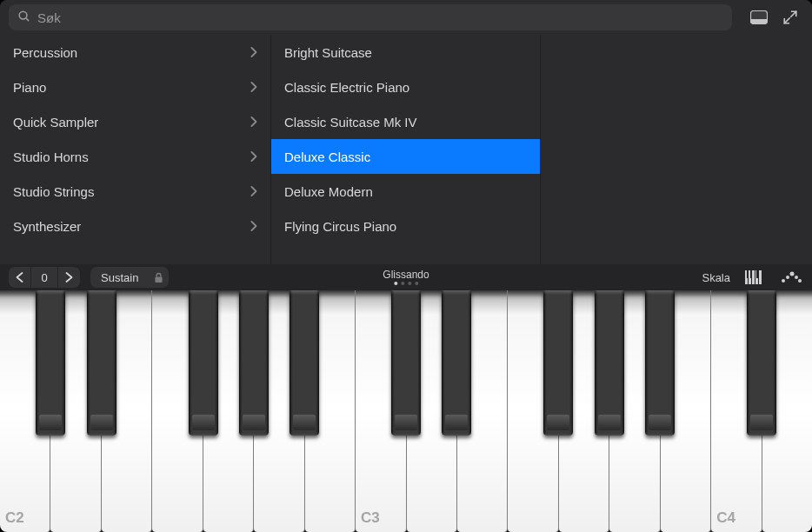  What do you see at coordinates (136, 87) in the screenshot?
I see `category-item: Piano` at bounding box center [136, 87].